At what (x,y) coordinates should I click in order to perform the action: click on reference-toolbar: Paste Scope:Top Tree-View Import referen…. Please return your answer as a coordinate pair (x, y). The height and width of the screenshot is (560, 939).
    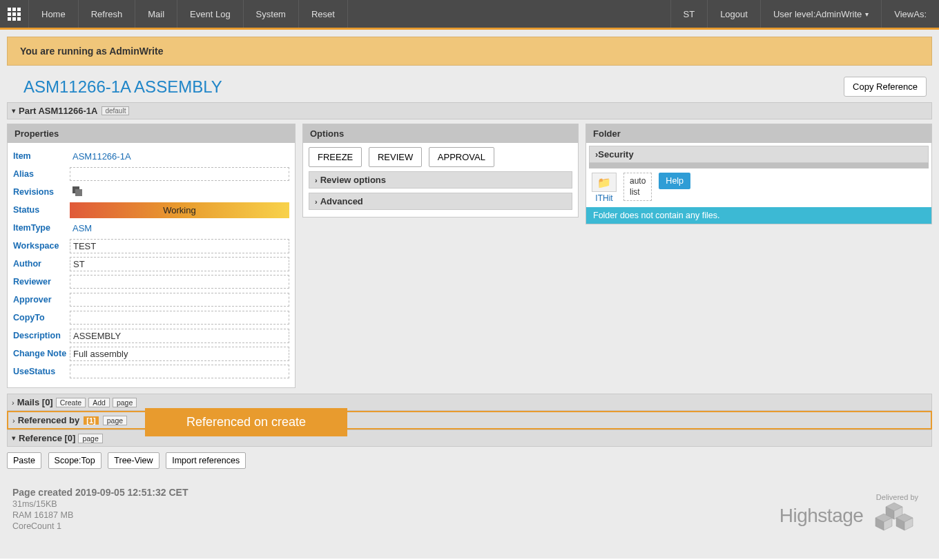
    Looking at the image, I should click on (470, 459).